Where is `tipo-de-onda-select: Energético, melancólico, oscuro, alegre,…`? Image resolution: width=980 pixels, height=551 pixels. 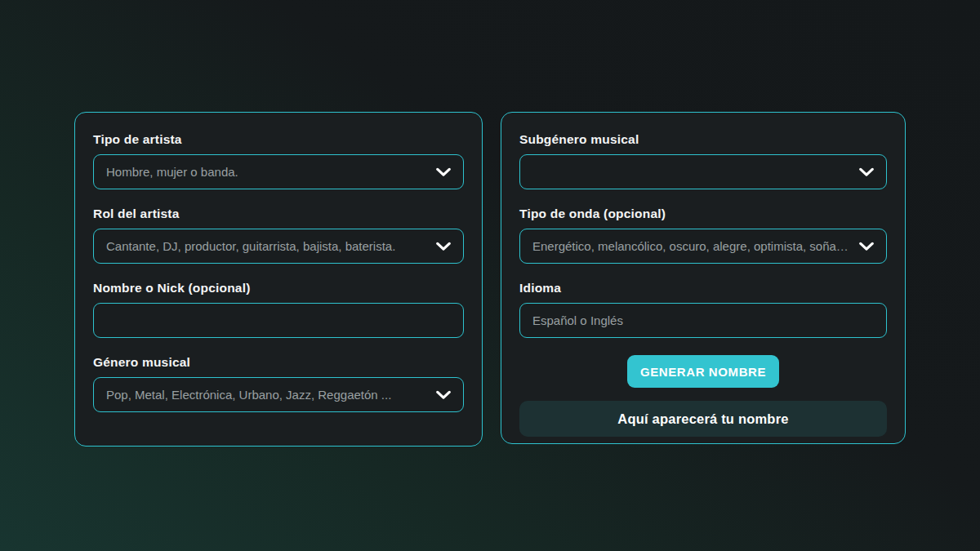
tipo-de-onda-select: Energético, melancólico, oscuro, alegre,… is located at coordinates (703, 247).